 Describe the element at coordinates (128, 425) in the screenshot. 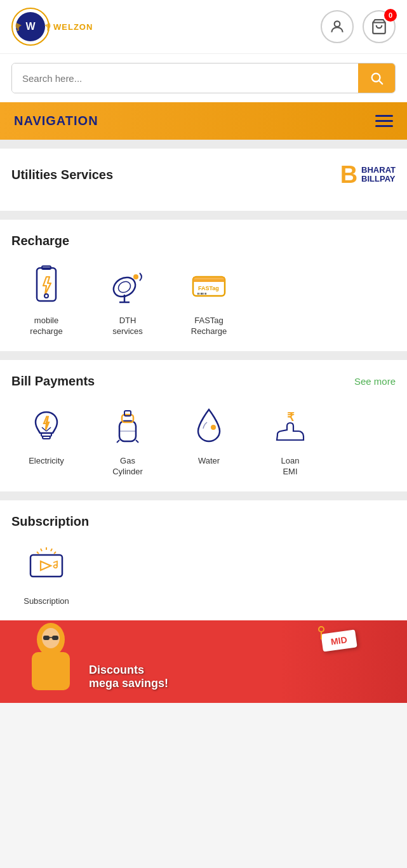

I see `gas-cylinder-icon` at that location.